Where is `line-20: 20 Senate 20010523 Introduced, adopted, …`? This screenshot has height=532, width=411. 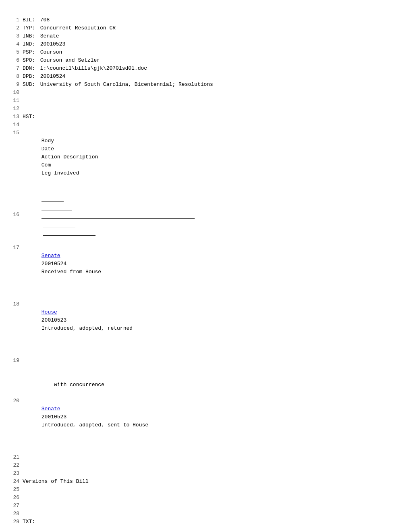 line-20: 20 Senate 20010523 Introduced, adopted, … is located at coordinates (206, 425).